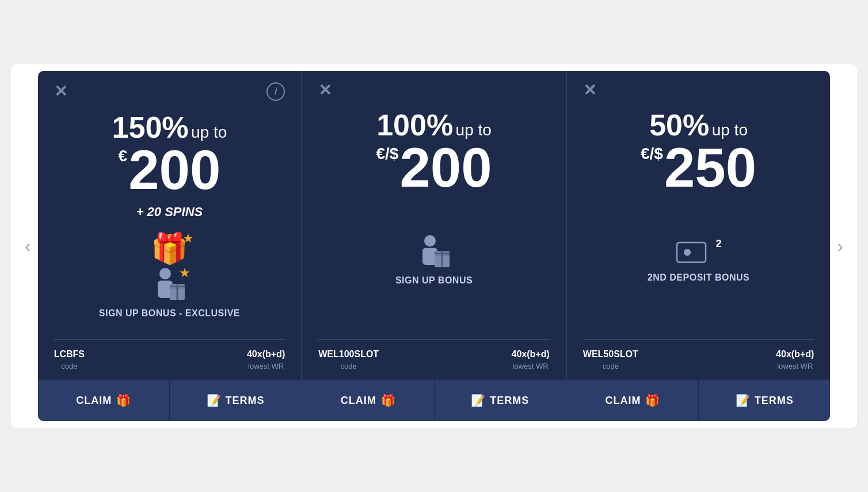  I want to click on star-badge-icon: ★, so click(188, 239).